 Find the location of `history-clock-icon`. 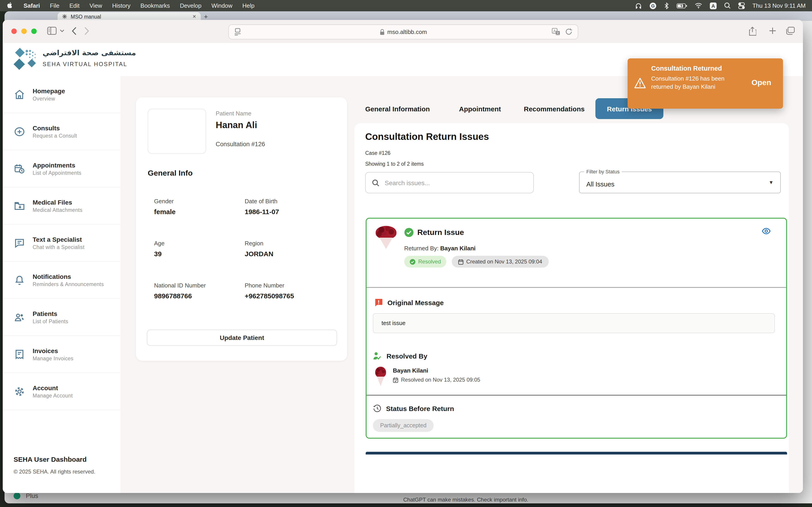

history-clock-icon is located at coordinates (377, 408).